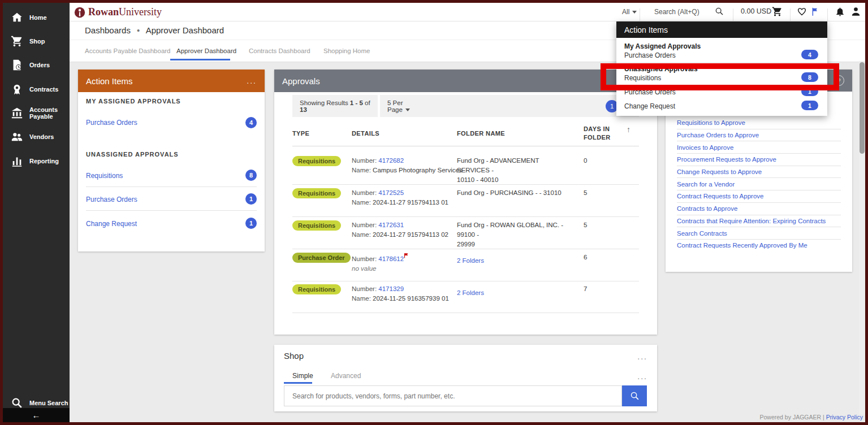  I want to click on quick-links-list: Requisitions to Approve Purchase Orders …, so click(759, 184).